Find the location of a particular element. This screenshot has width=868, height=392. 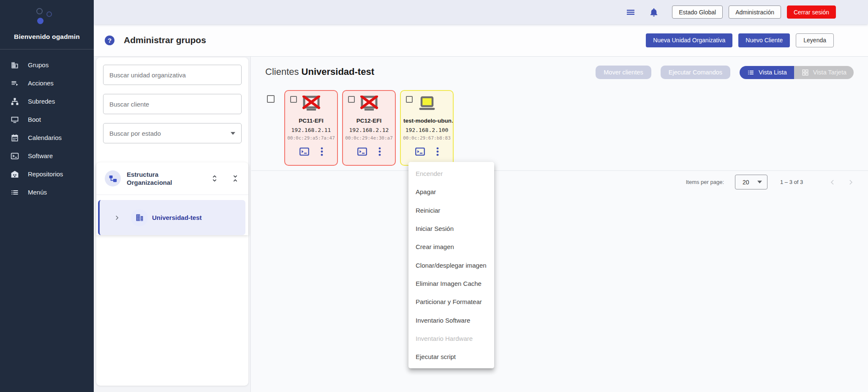

app-logo is located at coordinates (47, 15).